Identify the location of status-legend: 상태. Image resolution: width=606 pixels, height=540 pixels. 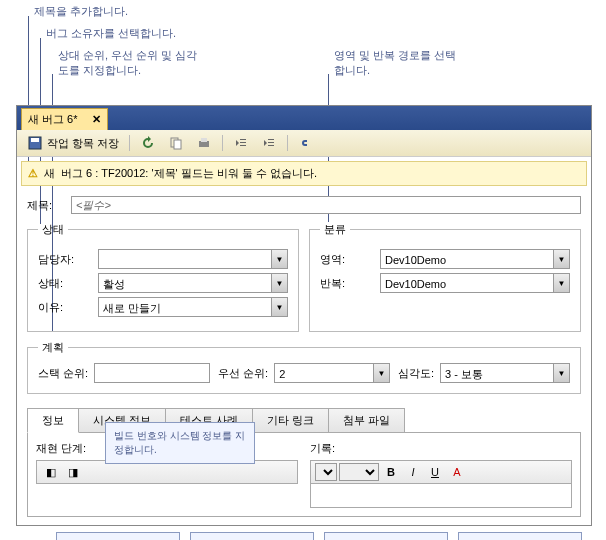
(53, 230).